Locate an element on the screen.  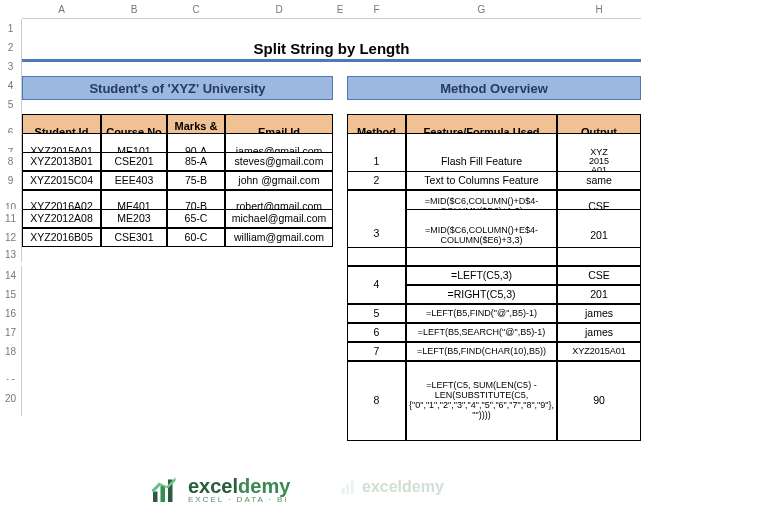
col-header: G is located at coordinates (482, 10).